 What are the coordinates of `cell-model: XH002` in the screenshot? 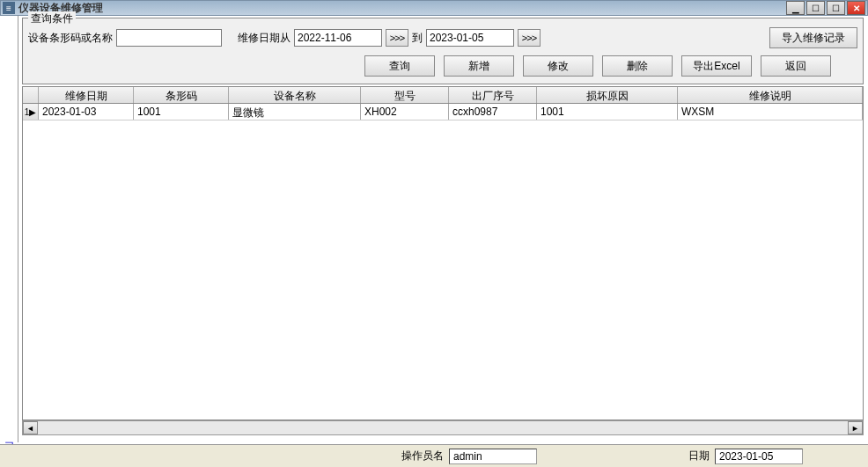 It's located at (405, 112).